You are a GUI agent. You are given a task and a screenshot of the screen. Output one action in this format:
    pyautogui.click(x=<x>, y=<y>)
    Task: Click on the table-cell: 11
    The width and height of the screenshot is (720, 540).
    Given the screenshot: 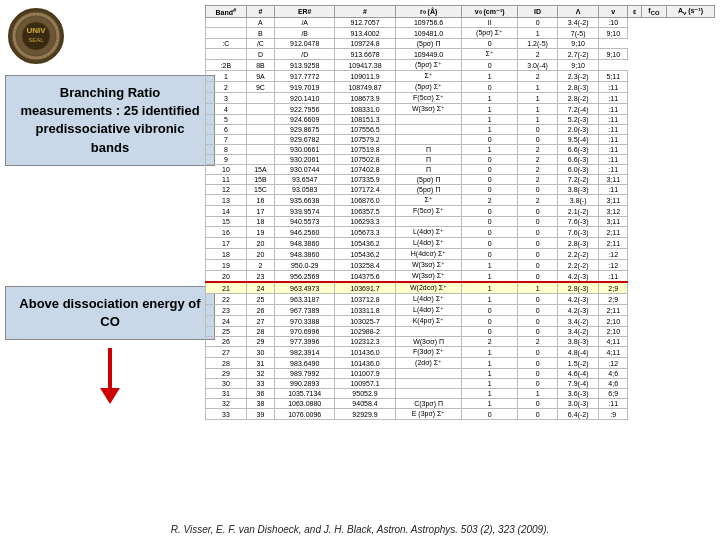 What is the action you would take?
    pyautogui.click(x=226, y=180)
    